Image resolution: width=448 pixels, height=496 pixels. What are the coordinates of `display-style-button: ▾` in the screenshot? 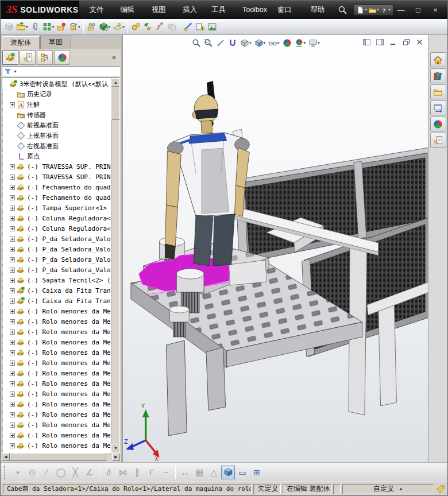 It's located at (260, 42).